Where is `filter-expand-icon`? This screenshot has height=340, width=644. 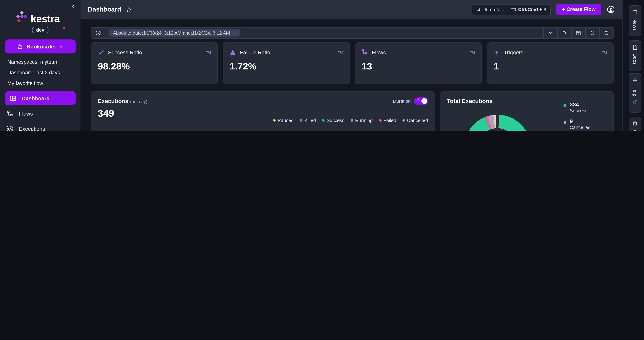
filter-expand-icon is located at coordinates (550, 33).